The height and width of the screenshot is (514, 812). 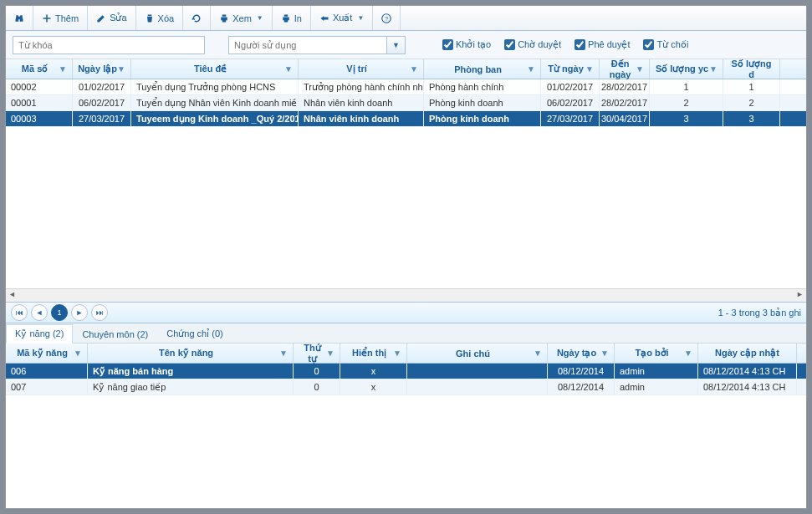 What do you see at coordinates (396, 45) in the screenshot?
I see `chevron-down-icon: ▼` at bounding box center [396, 45].